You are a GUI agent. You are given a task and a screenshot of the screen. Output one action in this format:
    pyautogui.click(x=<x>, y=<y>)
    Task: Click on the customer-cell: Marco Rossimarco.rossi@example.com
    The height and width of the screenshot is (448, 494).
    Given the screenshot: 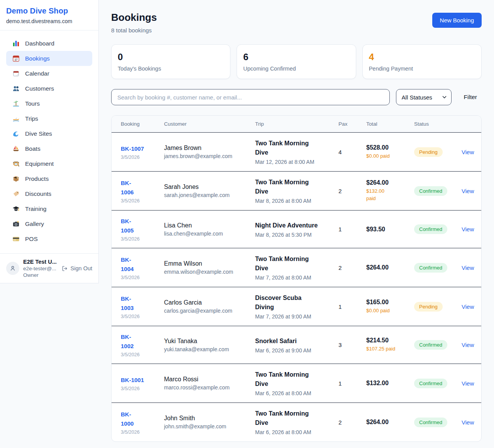 What is the action you would take?
    pyautogui.click(x=205, y=383)
    